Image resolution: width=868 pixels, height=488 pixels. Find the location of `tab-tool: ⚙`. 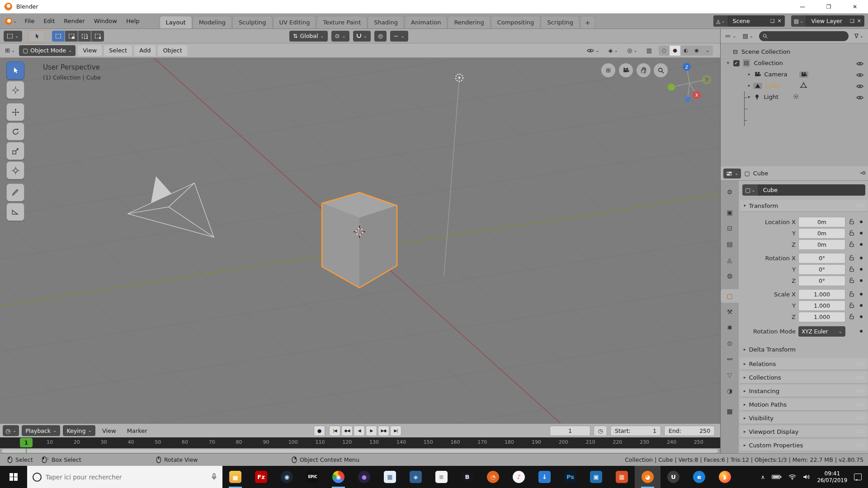

tab-tool: ⚙ is located at coordinates (730, 192).